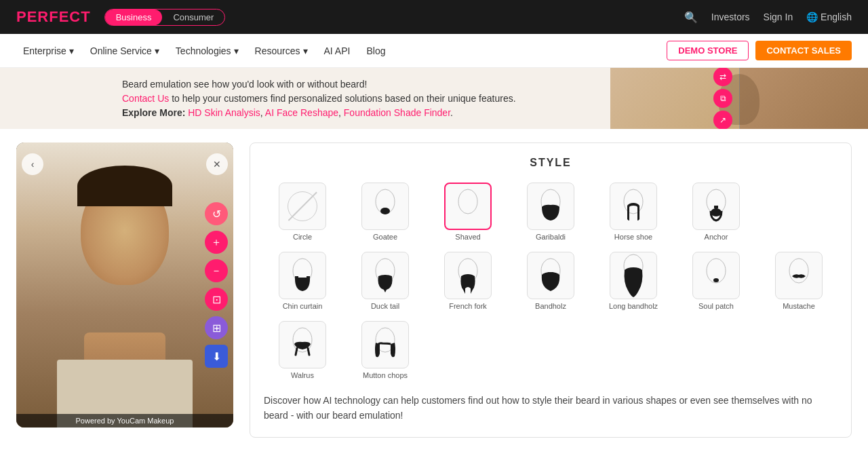 The height and width of the screenshot is (475, 868). I want to click on search-icon: 🔍, so click(691, 18).